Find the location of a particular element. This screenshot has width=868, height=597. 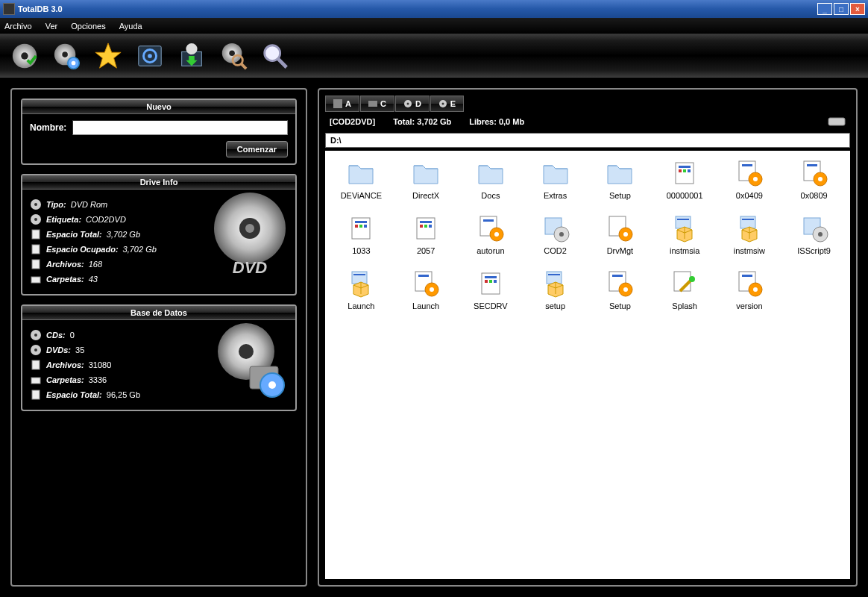

file-item: 2057 is located at coordinates (427, 234).